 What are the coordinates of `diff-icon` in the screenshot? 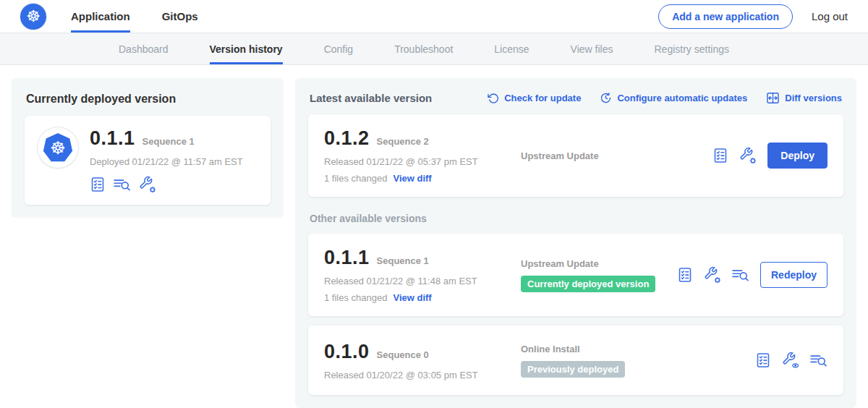 It's located at (773, 98).